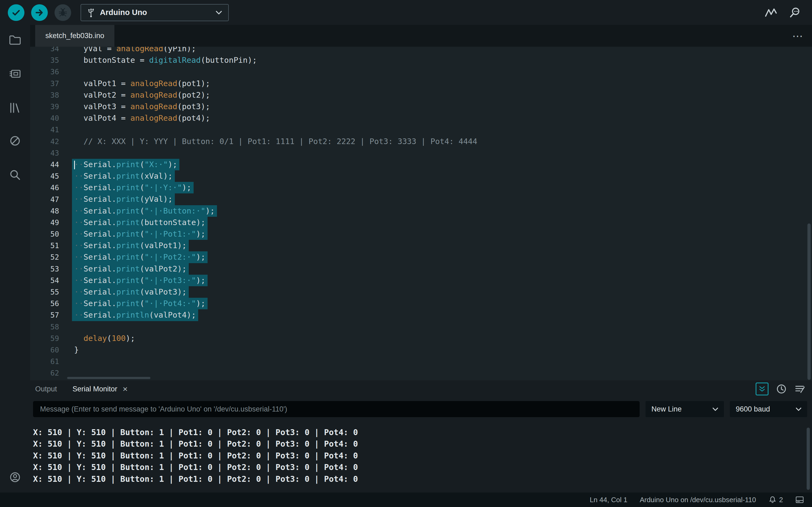  Describe the element at coordinates (49, 315) in the screenshot. I see `line-number: 57` at that location.